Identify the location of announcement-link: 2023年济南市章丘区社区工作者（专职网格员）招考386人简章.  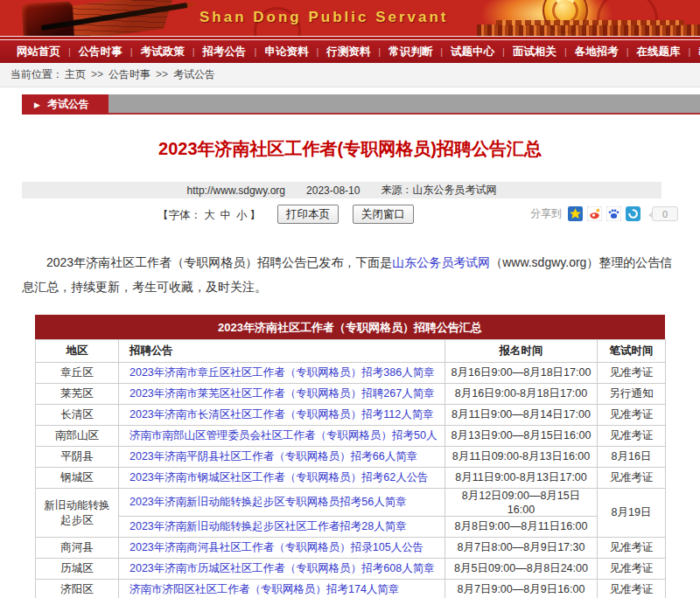
(282, 372).